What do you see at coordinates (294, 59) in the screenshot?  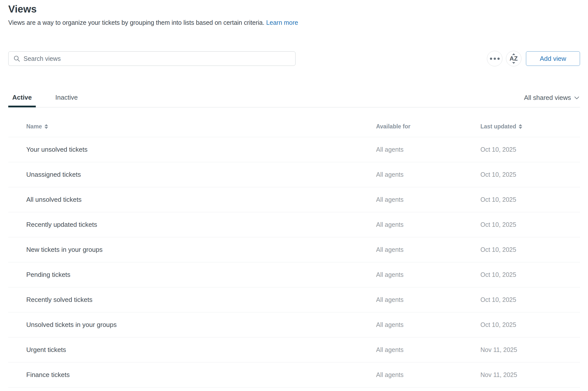 I see `toolbar: AZ Add view` at bounding box center [294, 59].